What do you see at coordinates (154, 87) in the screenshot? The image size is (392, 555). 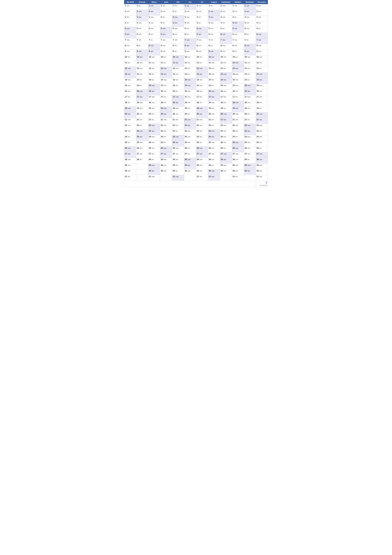 I see `day-cell: 15 SOB` at bounding box center [154, 87].